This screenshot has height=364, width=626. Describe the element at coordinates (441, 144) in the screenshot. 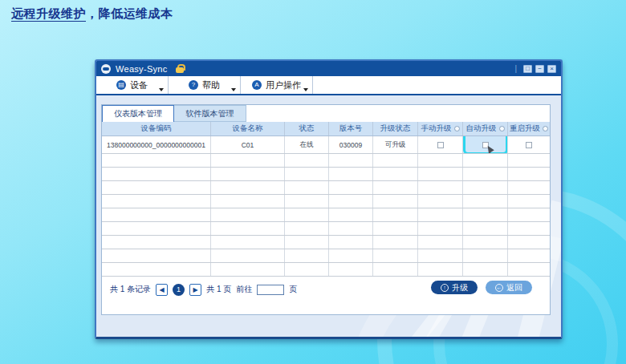

I see `cell-manual-upgrade` at that location.